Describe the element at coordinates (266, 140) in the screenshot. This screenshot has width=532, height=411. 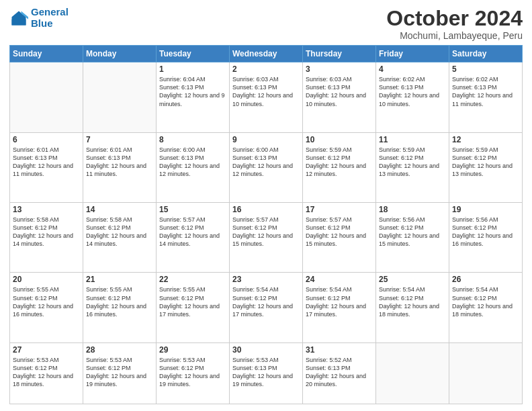
I see `day-number: 9` at that location.